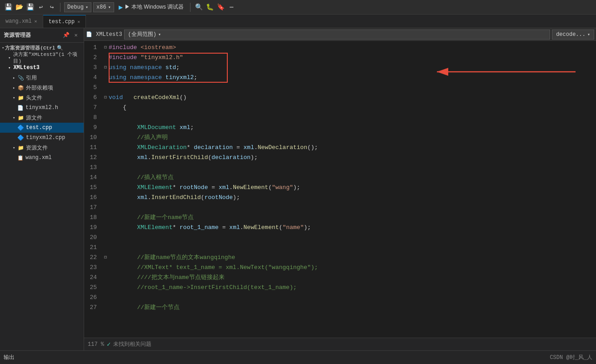 This screenshot has height=364, width=596. What do you see at coordinates (340, 268) in the screenshot?
I see `code-line-23: 23 //XMLText* text_1_name = xml.NewText(…` at bounding box center [340, 268].